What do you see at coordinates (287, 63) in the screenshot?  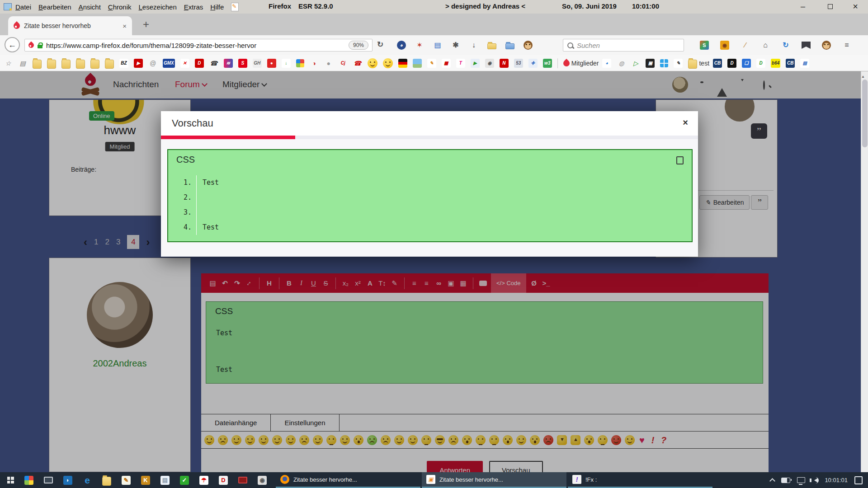 I see `bookmark-item: ↓` at bounding box center [287, 63].